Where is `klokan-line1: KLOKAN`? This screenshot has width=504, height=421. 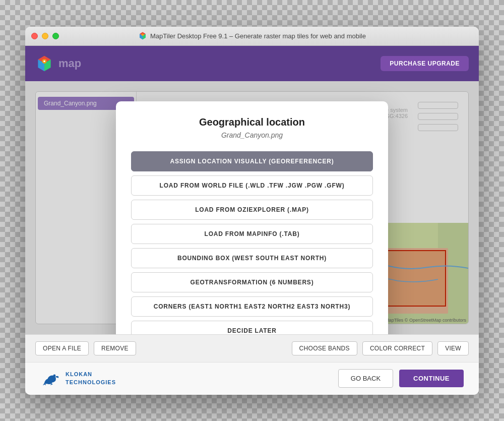
klokan-line1: KLOKAN is located at coordinates (91, 374).